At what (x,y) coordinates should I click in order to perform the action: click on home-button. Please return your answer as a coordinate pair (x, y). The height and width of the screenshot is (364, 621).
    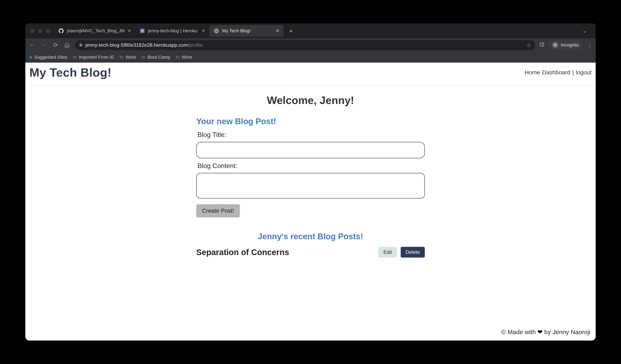
    Looking at the image, I should click on (67, 45).